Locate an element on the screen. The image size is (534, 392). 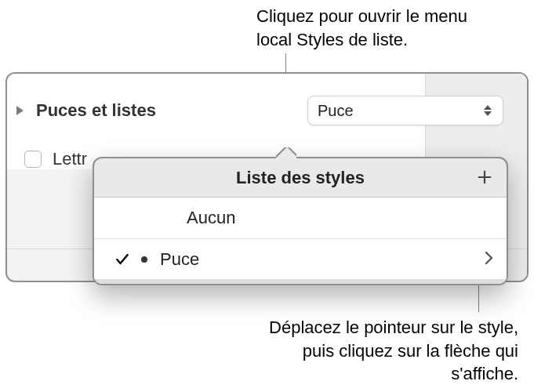
style-row-puce: Puce is located at coordinates (300, 259).